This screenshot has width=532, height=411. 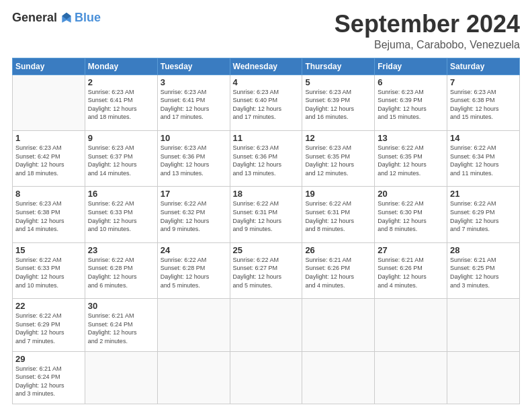 I want to click on logo-blue-text: Blue, so click(x=87, y=17).